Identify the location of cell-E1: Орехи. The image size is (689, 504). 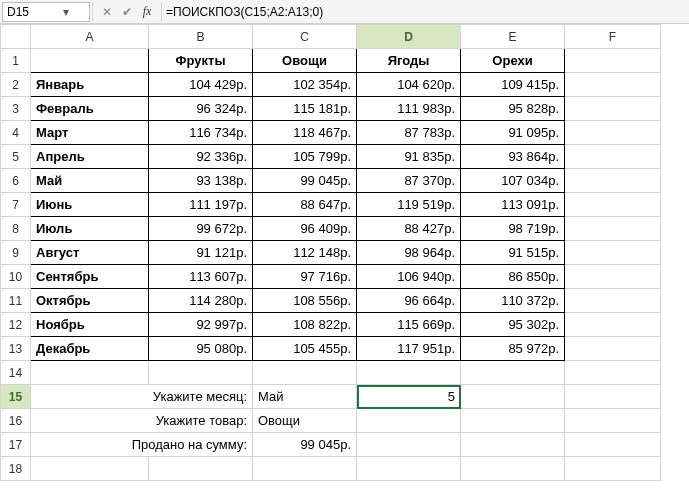
(513, 61).